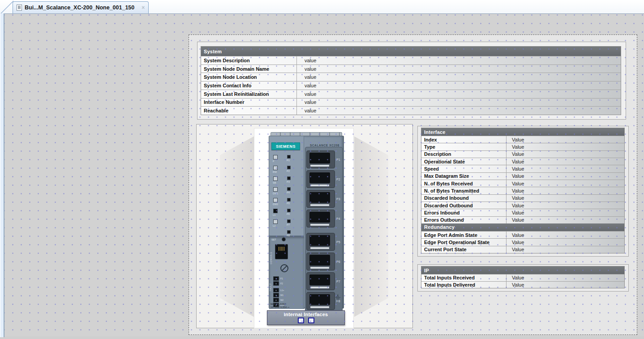 The height and width of the screenshot is (339, 644). I want to click on table-row: TypeValue, so click(523, 146).